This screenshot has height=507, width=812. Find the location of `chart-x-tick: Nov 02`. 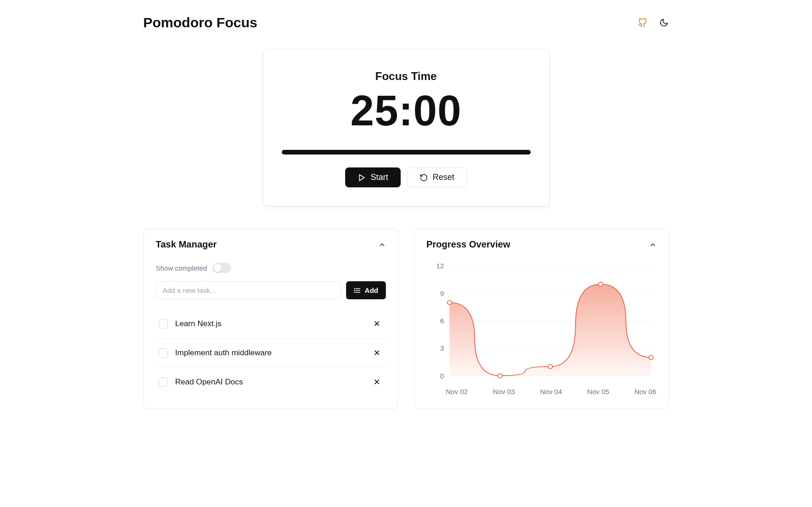

chart-x-tick: Nov 02 is located at coordinates (457, 391).